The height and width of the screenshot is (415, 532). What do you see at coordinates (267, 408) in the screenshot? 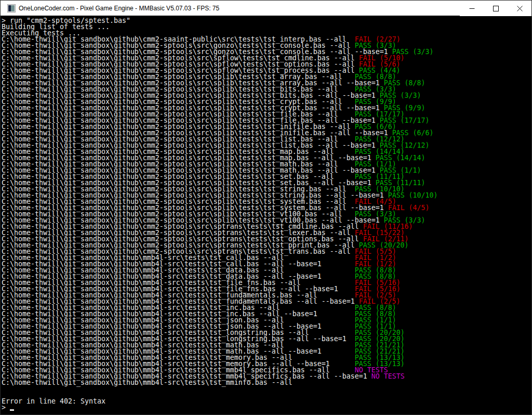
I see `prompt-line: >` at bounding box center [267, 408].